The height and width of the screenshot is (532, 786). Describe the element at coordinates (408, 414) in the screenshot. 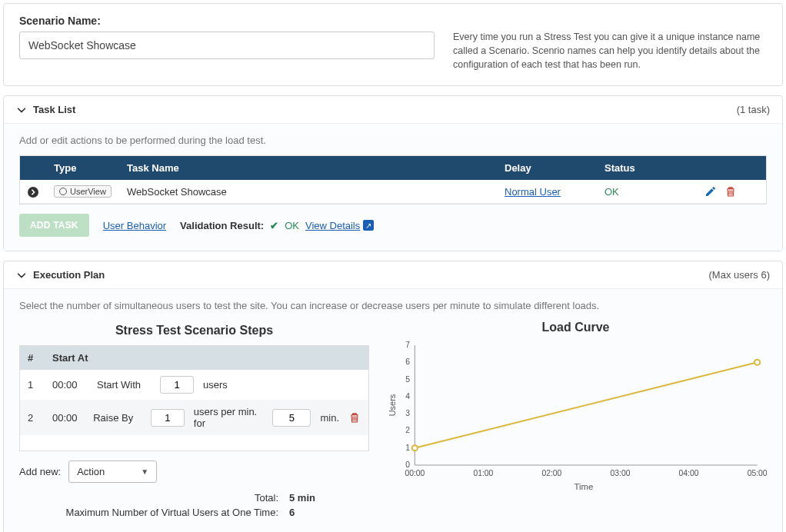

I see `svg-text: 3` at that location.